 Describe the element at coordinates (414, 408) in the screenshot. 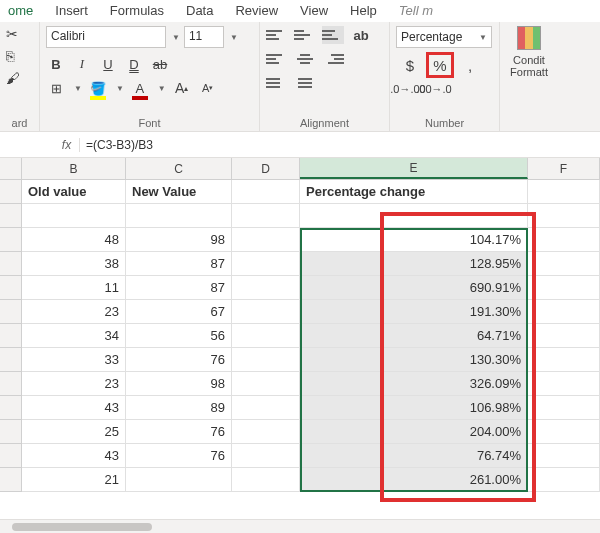

I see `cell-pct: 106.98%` at that location.